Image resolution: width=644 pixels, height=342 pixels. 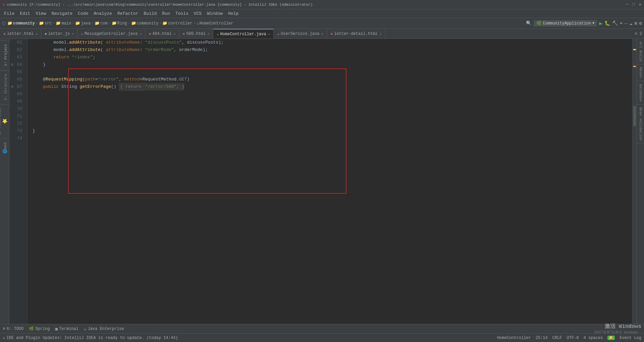 I want to click on breadcrumb-community2: 📁 community, so click(x=145, y=23).